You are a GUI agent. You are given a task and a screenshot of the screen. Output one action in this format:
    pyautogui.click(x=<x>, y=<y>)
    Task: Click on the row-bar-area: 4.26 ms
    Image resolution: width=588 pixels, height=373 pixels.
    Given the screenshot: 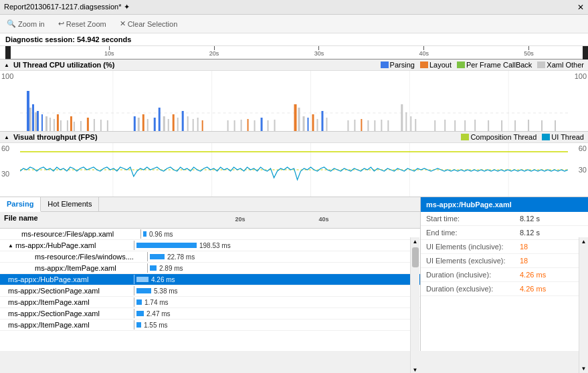 What is the action you would take?
    pyautogui.click(x=275, y=279)
    